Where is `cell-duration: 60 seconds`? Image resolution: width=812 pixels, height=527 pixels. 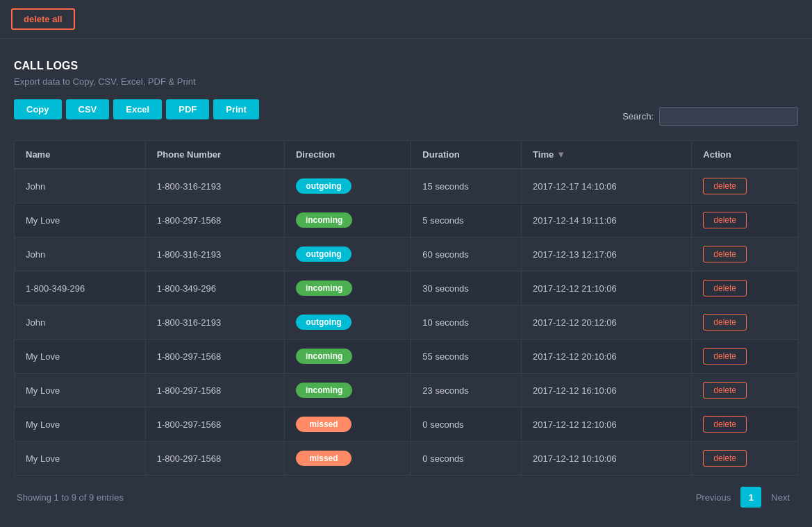
cell-duration: 60 seconds is located at coordinates (467, 254).